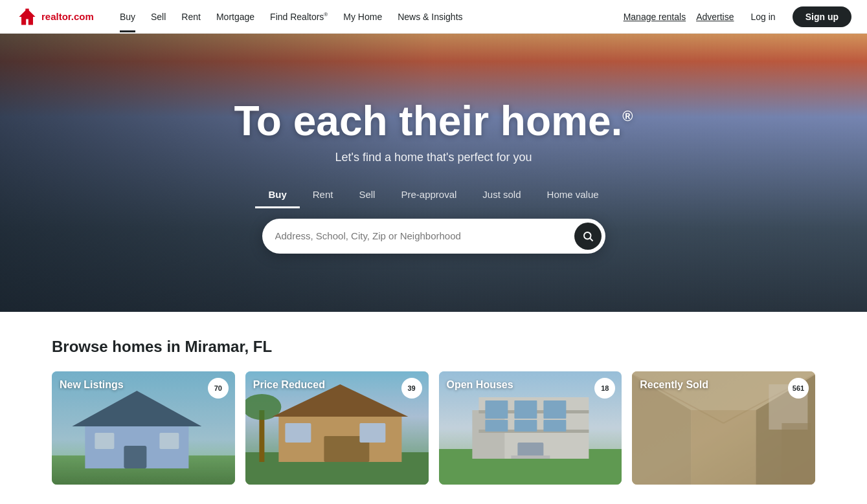 The width and height of the screenshot is (867, 504). Describe the element at coordinates (144, 428) in the screenshot. I see `browse-card-new-listings: New Listings 70` at that location.